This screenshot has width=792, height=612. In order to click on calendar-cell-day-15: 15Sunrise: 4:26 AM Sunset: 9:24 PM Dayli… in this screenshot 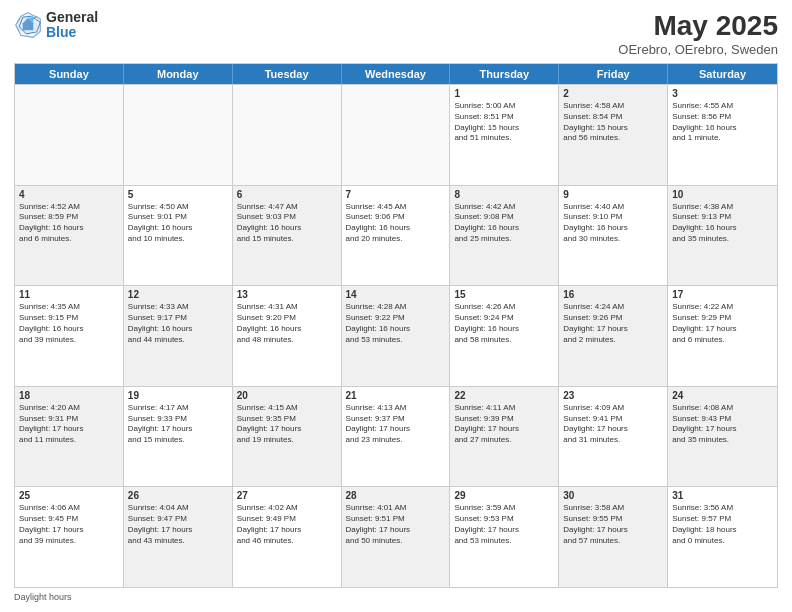, I will do `click(504, 336)`.